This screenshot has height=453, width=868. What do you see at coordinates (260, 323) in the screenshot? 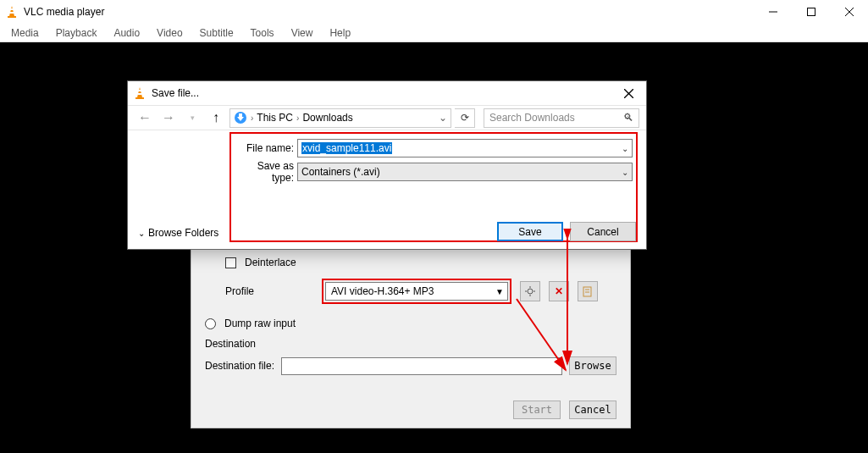
I see `dump-raw-label: Dump raw input` at bounding box center [260, 323].